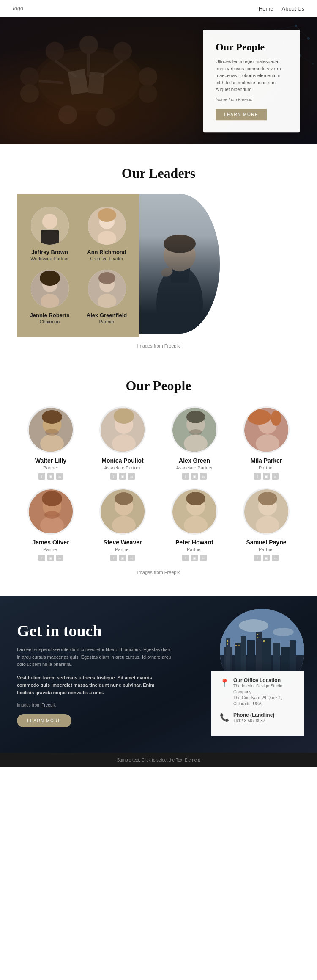 The height and width of the screenshot is (980, 317). Describe the element at coordinates (266, 461) in the screenshot. I see `person-name-mila: Mila Parker` at that location.